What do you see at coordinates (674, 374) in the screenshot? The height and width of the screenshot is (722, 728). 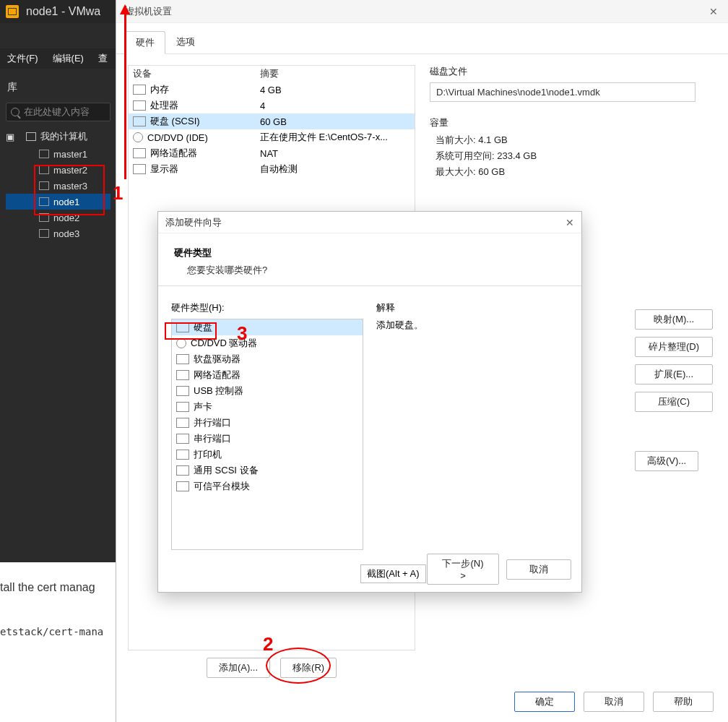 I see `expand-button: 扩展(E)...` at bounding box center [674, 374].